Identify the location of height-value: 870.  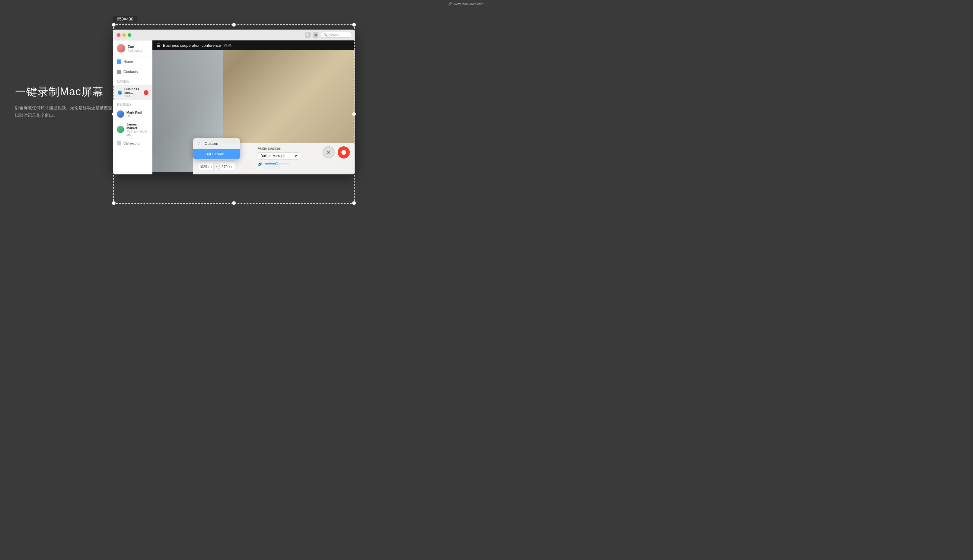
(225, 167).